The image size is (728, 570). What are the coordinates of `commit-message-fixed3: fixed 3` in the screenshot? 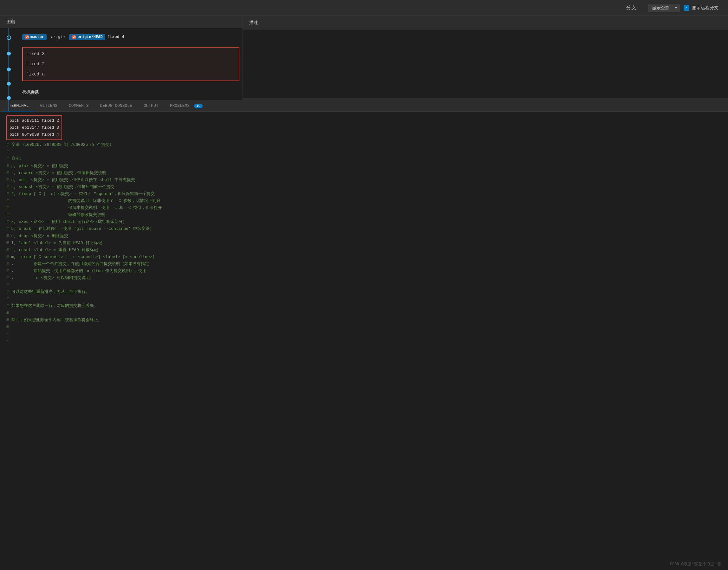 It's located at (35, 54).